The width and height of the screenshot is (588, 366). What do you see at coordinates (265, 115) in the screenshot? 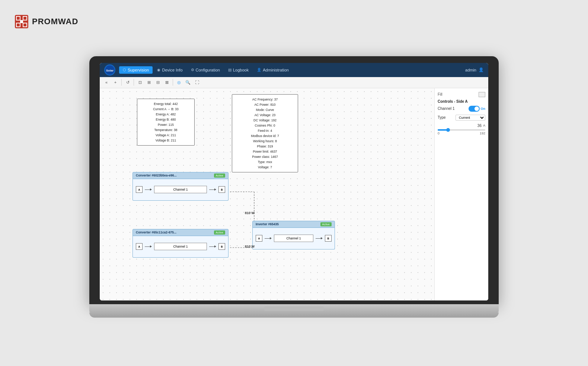
I see `ac-voltage: AC Voltage: 23` at bounding box center [265, 115].